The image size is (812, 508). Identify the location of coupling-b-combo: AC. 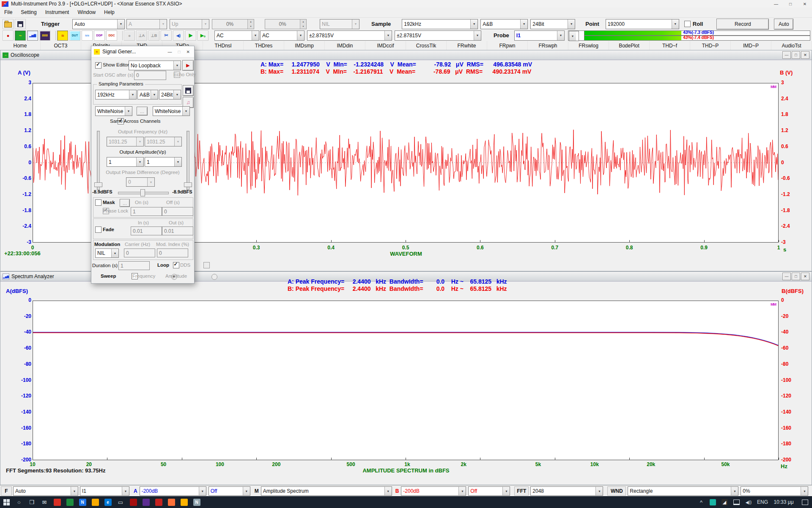
(283, 36).